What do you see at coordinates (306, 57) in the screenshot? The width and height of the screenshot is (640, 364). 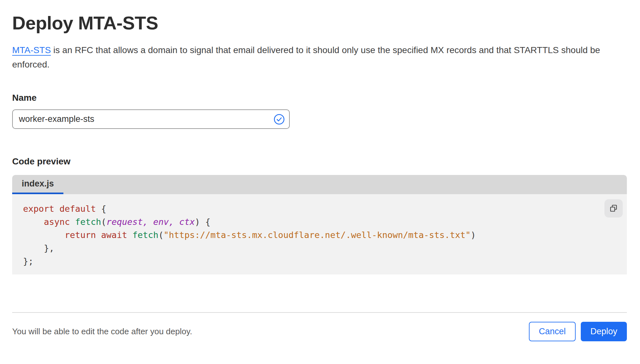 I see `description-text: is an RFC that allows a domain to signal…` at bounding box center [306, 57].